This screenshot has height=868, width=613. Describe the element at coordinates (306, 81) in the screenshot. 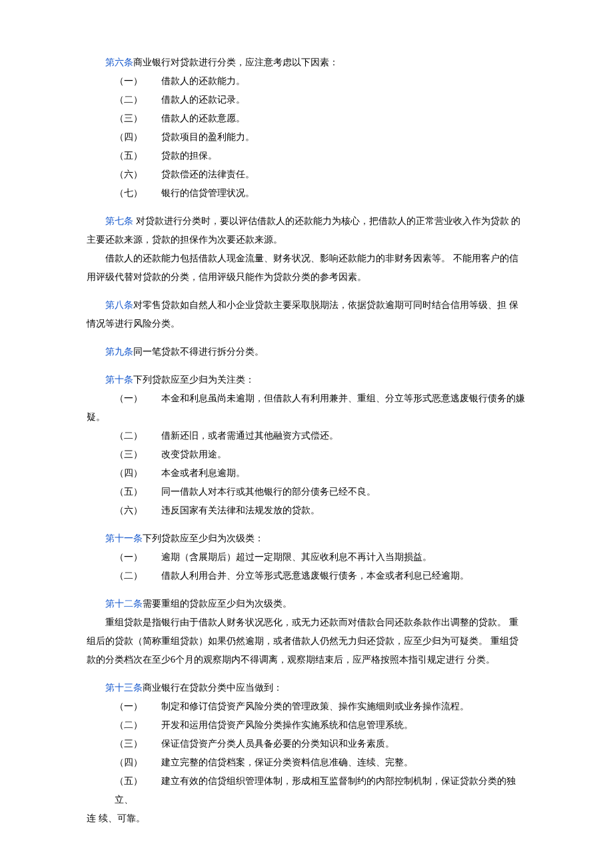

I see `list-item: （一）借款人的还款能力。` at that location.